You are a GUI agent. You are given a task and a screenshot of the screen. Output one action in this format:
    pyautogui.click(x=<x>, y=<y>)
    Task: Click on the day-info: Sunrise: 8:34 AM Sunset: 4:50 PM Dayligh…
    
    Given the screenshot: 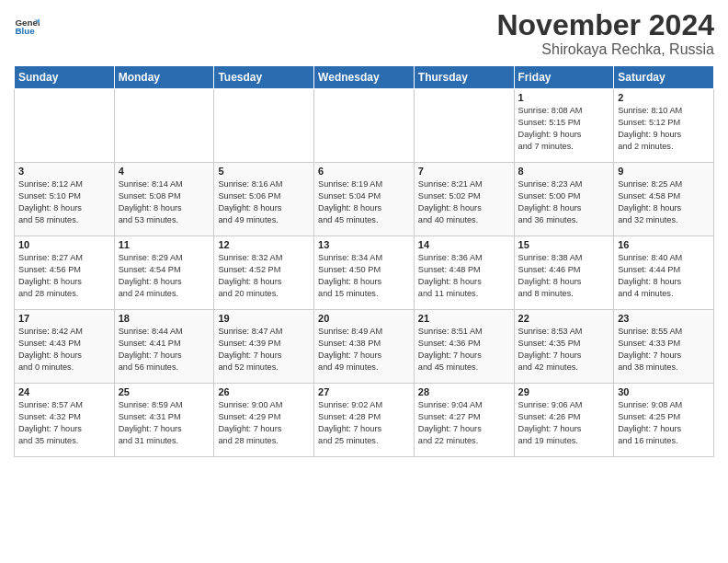 What is the action you would take?
    pyautogui.click(x=364, y=276)
    